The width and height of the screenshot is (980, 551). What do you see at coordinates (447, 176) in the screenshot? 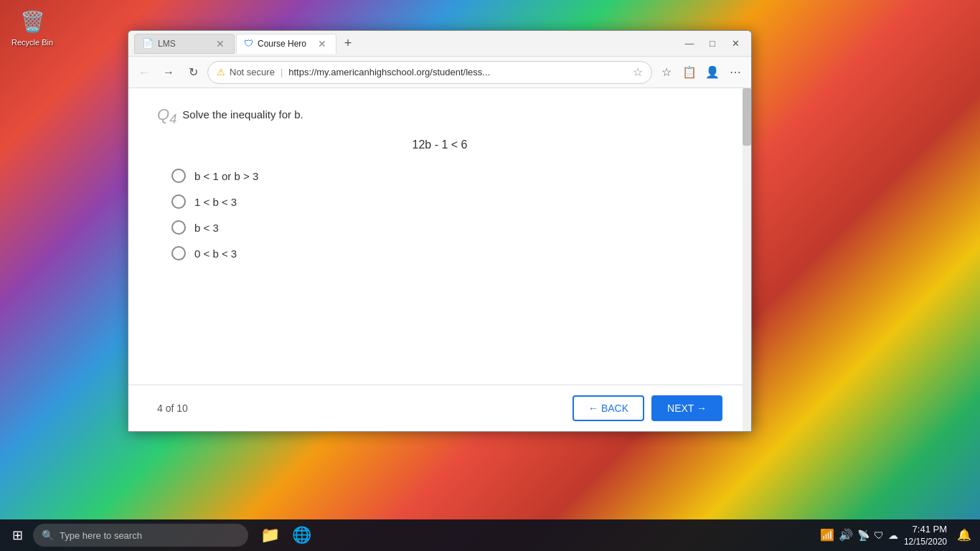
I see `option-a: b < 1 or b > 3` at bounding box center [447, 176].